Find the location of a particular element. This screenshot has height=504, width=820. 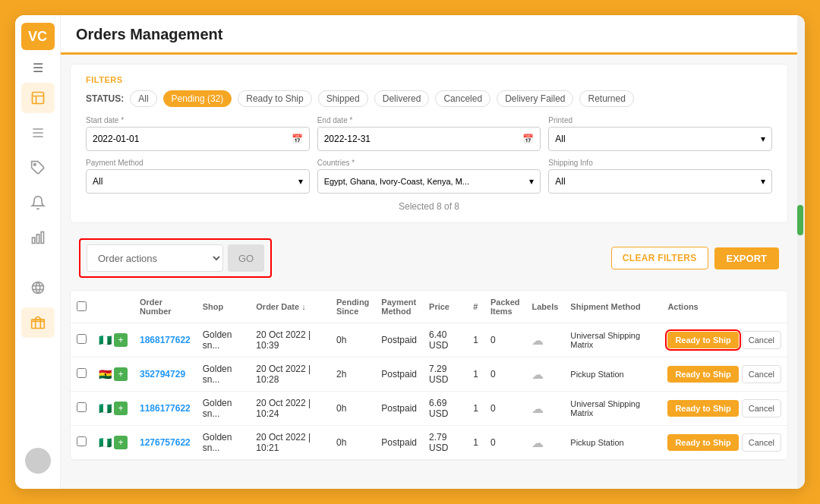

more-filters-row: Payment Method All ▾ Countries * Egypt, … is located at coordinates (429, 176).